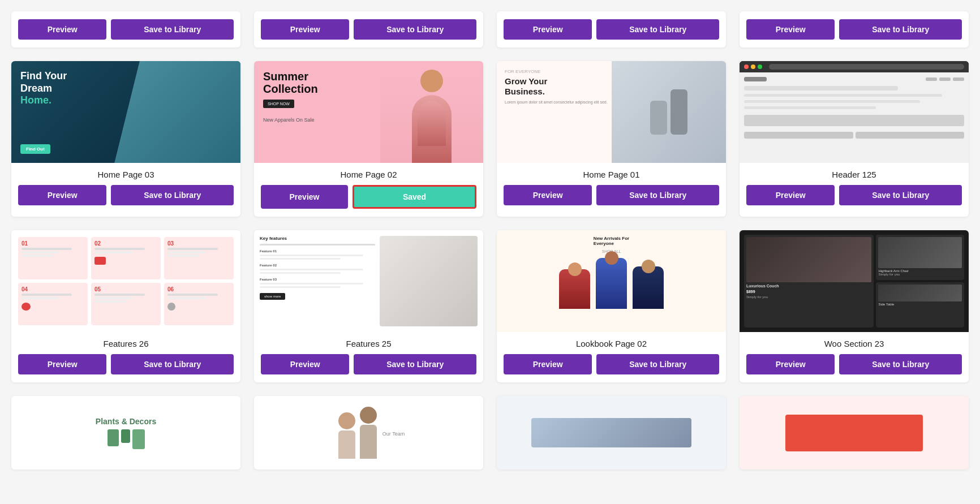  Describe the element at coordinates (369, 343) in the screenshot. I see `card-title-feat25: Features 25` at that location.